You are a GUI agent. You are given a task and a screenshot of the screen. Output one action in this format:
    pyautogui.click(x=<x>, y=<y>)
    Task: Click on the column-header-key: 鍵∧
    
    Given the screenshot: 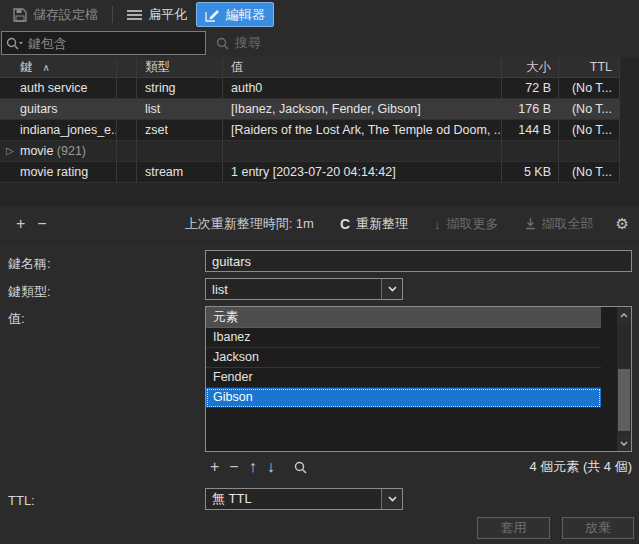 What is the action you would take?
    pyautogui.click(x=58, y=68)
    